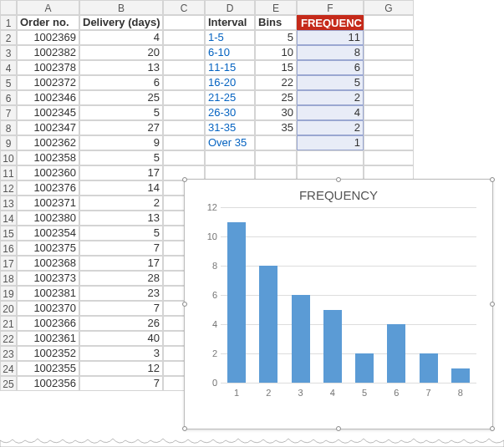 Image resolution: width=504 pixels, height=447 pixels. Describe the element at coordinates (389, 23) in the screenshot. I see `cell-G1` at that location.